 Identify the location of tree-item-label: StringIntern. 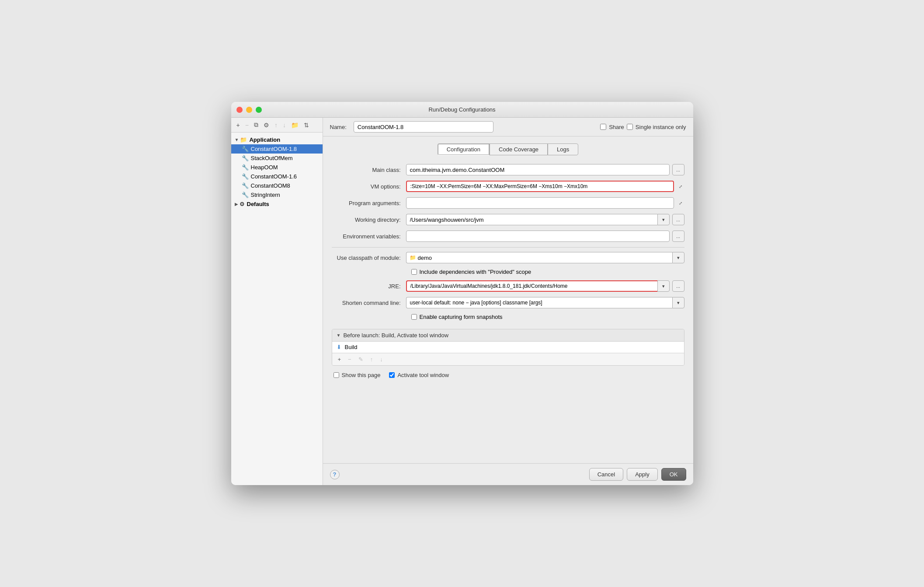
(266, 195).